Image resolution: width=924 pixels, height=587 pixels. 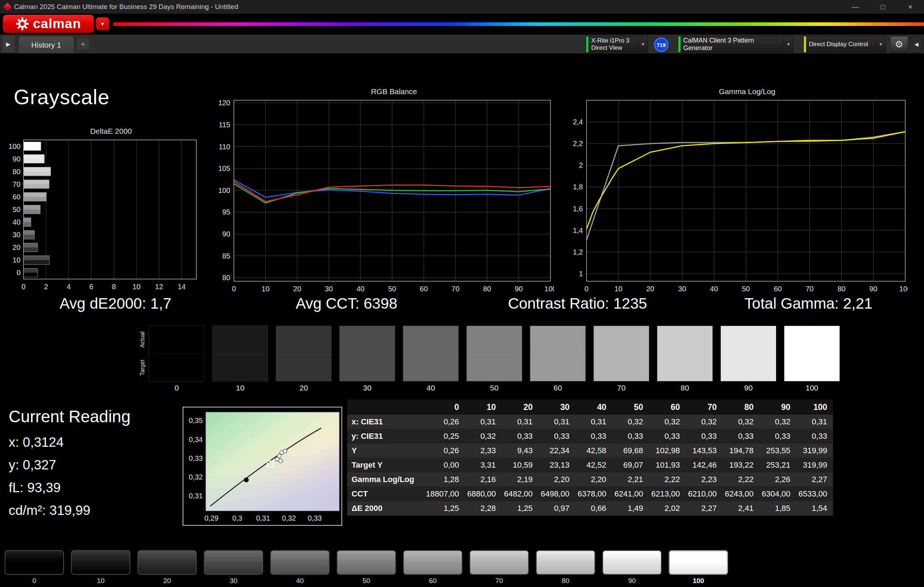 I want to click on svg-text: 70, so click(x=455, y=289).